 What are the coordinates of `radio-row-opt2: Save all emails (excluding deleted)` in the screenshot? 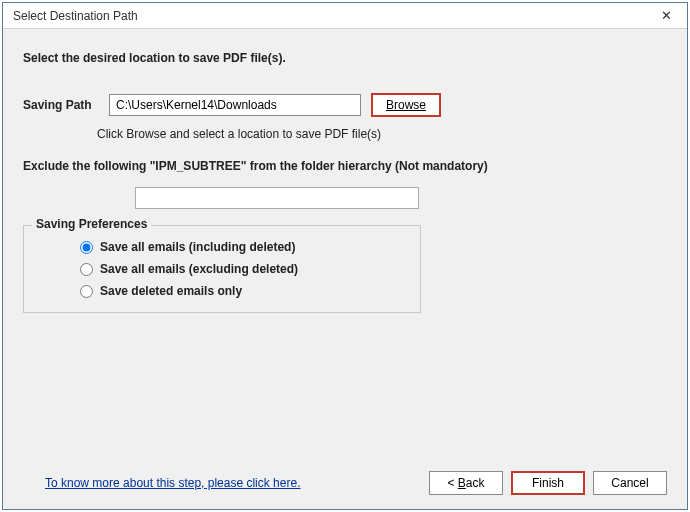 It's located at (222, 269).